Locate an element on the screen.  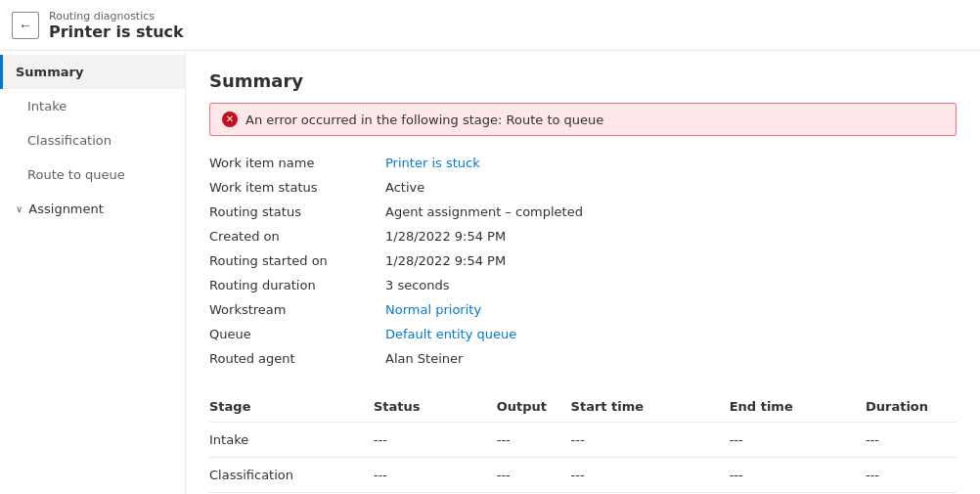
error-banner: ✕ An error occurred in the following sta… is located at coordinates (583, 119).